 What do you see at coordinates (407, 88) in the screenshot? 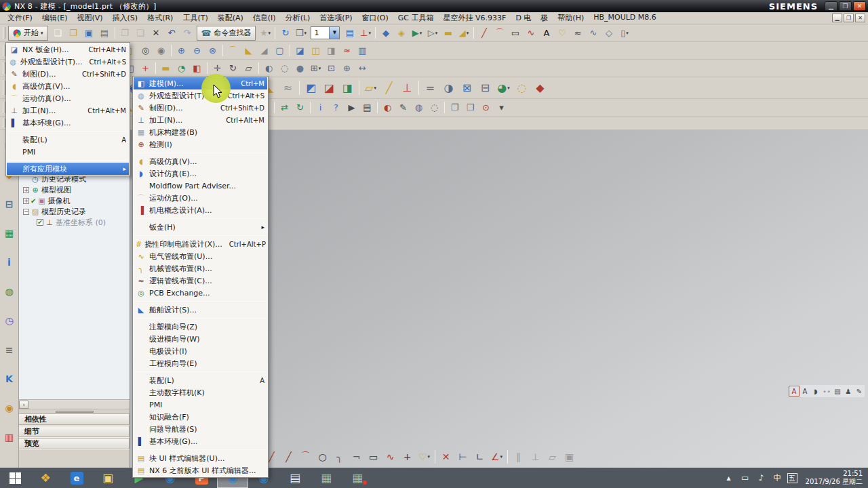
I see `csys-icon: ⊥` at bounding box center [407, 88].